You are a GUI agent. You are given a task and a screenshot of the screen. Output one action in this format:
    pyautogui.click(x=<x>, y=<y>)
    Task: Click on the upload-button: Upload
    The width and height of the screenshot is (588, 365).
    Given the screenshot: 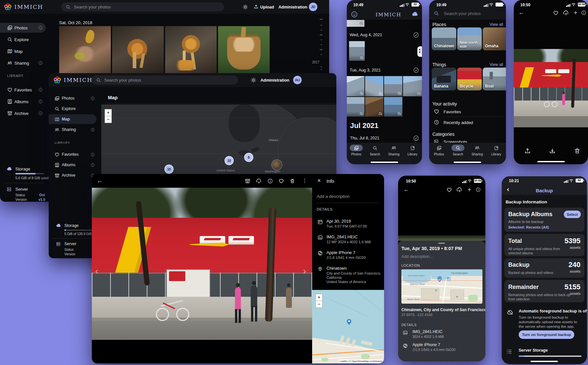 What is the action you would take?
    pyautogui.click(x=267, y=7)
    